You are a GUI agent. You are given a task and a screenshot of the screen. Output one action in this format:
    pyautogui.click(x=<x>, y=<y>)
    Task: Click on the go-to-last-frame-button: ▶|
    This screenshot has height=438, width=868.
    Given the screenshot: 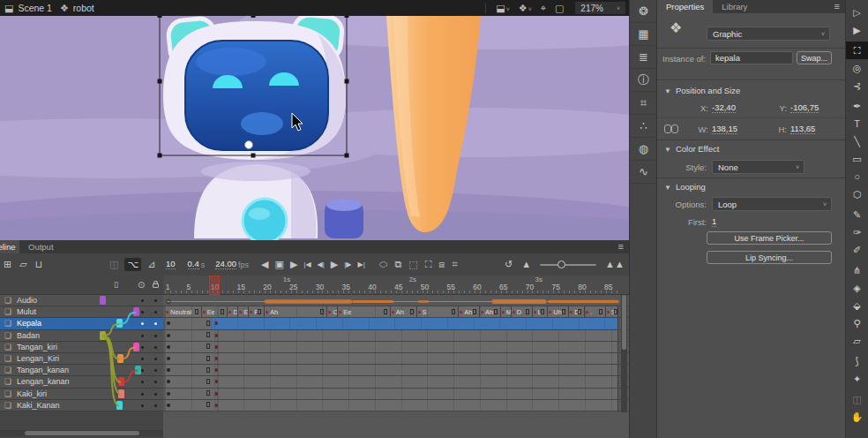 What is the action you would take?
    pyautogui.click(x=362, y=265)
    